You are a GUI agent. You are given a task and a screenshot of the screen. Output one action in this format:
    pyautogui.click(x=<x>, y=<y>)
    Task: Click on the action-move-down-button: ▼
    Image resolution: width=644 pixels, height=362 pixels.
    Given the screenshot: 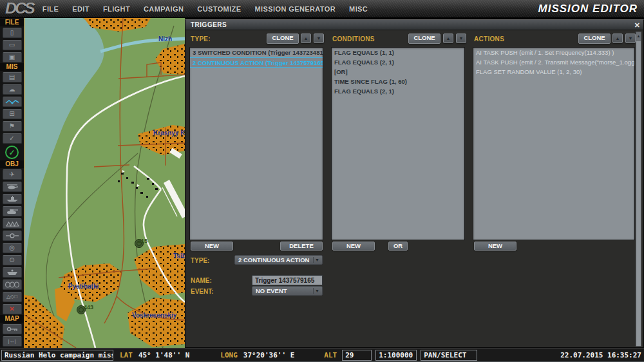 What is the action you would take?
    pyautogui.click(x=630, y=39)
    